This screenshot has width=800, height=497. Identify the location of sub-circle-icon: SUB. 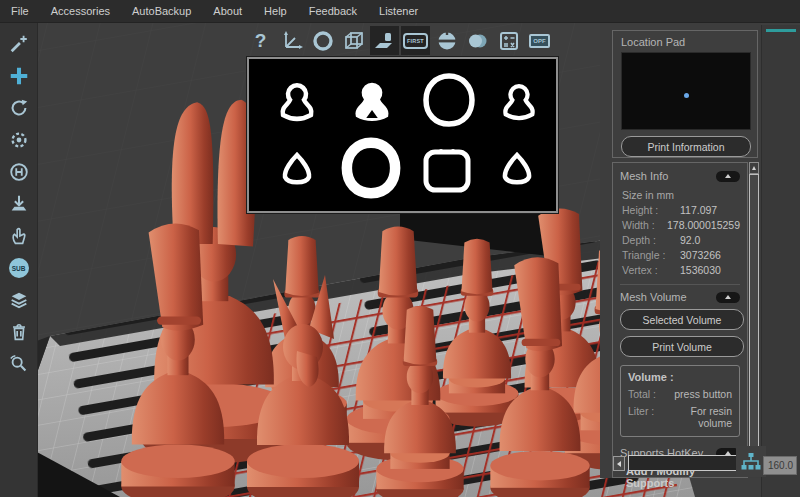
(19, 268).